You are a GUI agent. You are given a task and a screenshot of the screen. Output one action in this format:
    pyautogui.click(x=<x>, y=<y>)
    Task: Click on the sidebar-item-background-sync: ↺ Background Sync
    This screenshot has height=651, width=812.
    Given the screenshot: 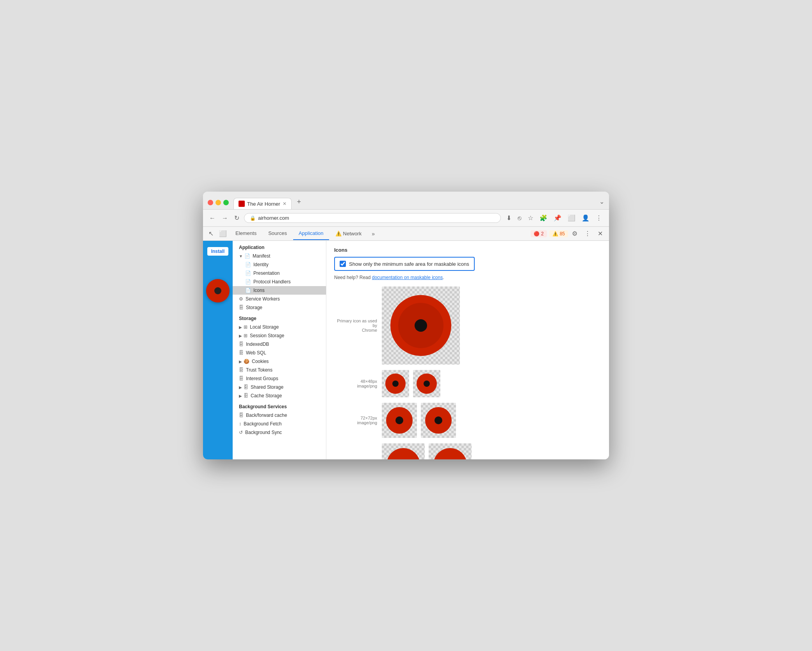 What is the action you would take?
    pyautogui.click(x=280, y=432)
    